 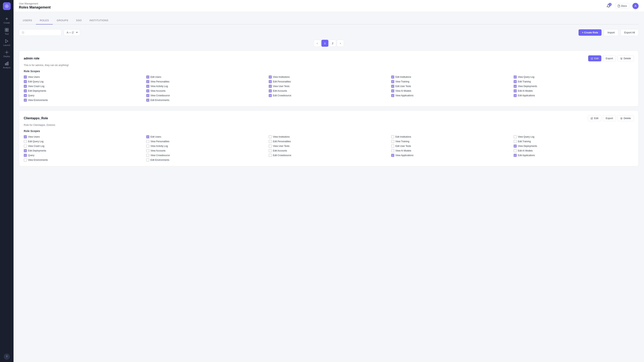 What do you see at coordinates (404, 155) in the screenshot?
I see `scope-label: View Applications` at bounding box center [404, 155].